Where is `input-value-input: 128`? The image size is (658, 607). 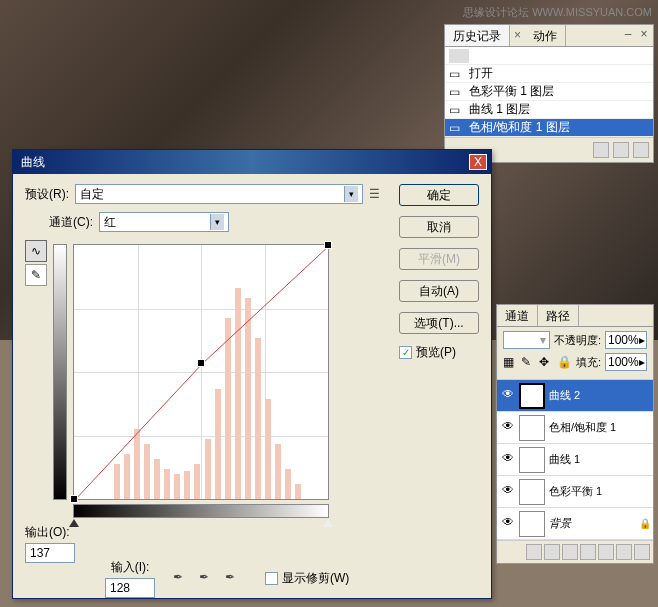
input-value-input: 128 is located at coordinates (130, 588).